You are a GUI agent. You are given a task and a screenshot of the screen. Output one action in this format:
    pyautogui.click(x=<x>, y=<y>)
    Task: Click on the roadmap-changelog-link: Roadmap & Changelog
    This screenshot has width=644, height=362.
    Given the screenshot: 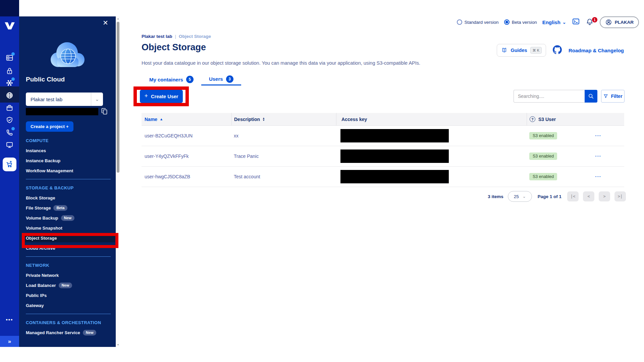 What is the action you would take?
    pyautogui.click(x=596, y=50)
    